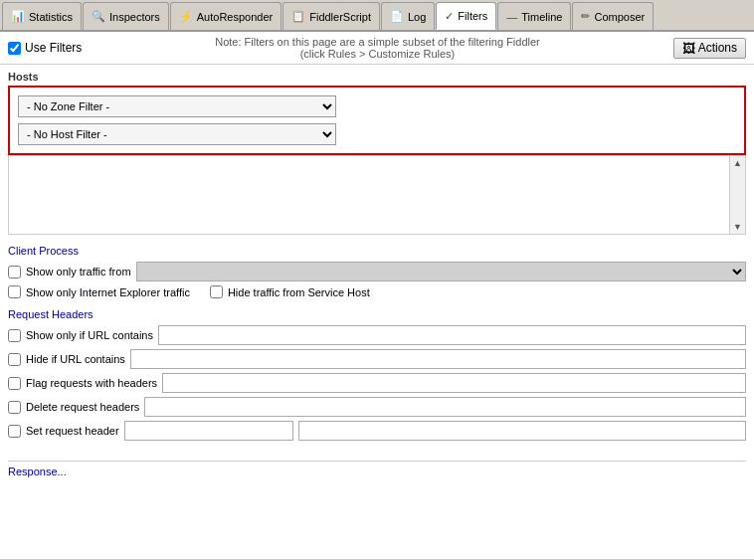  I want to click on hide-service-host-checkbox, so click(217, 292).